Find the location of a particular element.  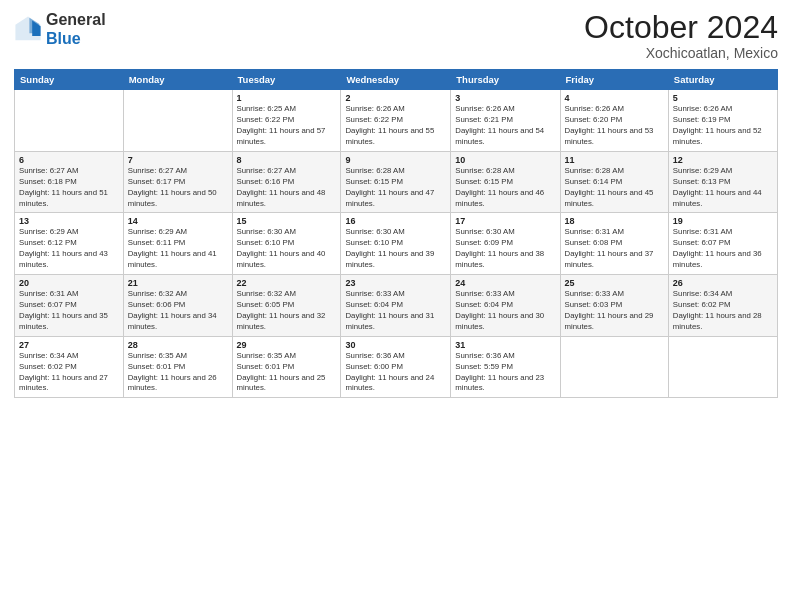

col-sunday: Sunday is located at coordinates (70, 80).